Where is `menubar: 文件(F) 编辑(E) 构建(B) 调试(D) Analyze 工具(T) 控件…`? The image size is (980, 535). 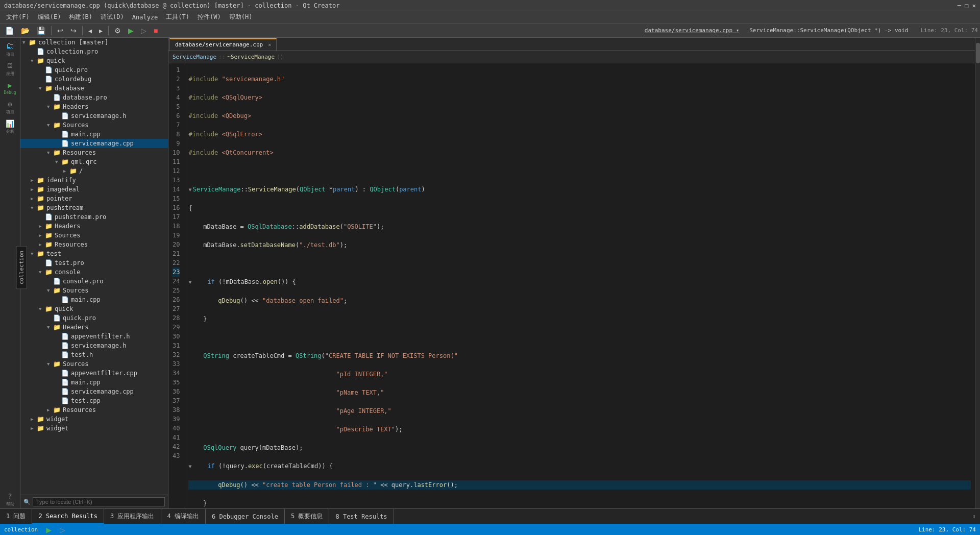
menubar: 文件(F) 编辑(E) 构建(B) 调试(D) Analyze 工具(T) 控件… is located at coordinates (490, 17).